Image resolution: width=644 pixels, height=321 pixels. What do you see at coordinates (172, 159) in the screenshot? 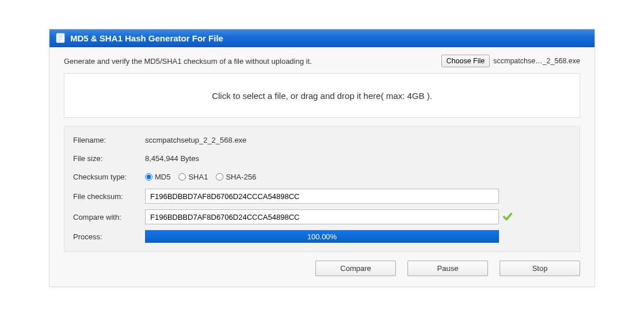
I see `value-filesize: 8,454,944 Bytes` at bounding box center [172, 159].